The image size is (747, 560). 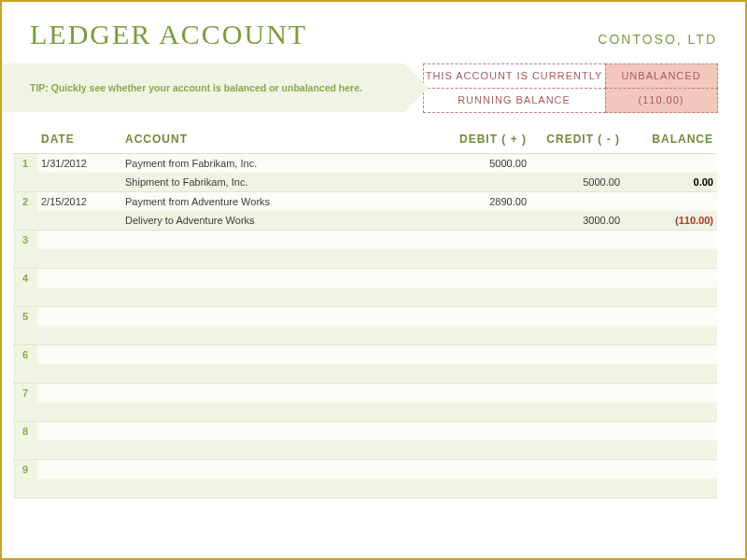 I want to click on cell-date: 2/15/2012, so click(x=79, y=202).